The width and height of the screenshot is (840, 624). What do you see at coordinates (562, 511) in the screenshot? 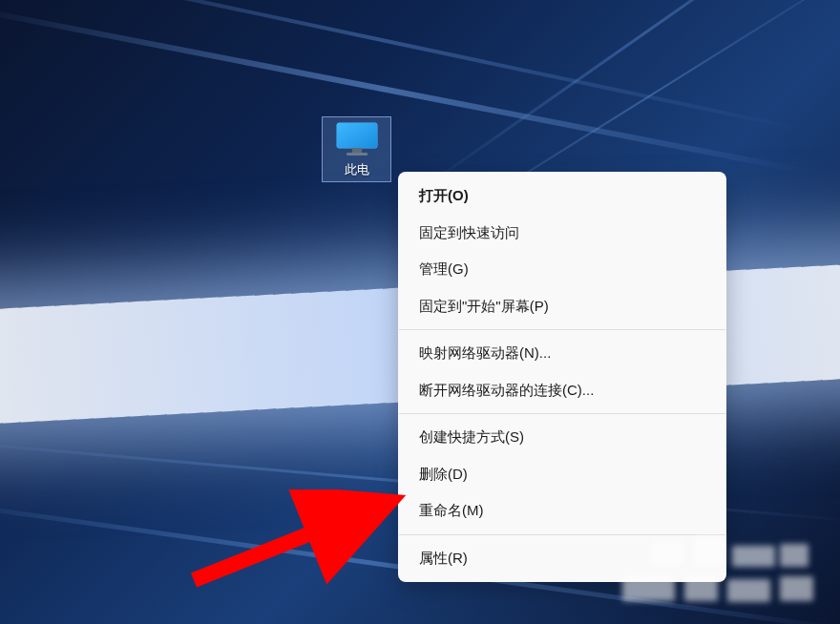
I see `context-menu-item: 重命名(M)` at bounding box center [562, 511].